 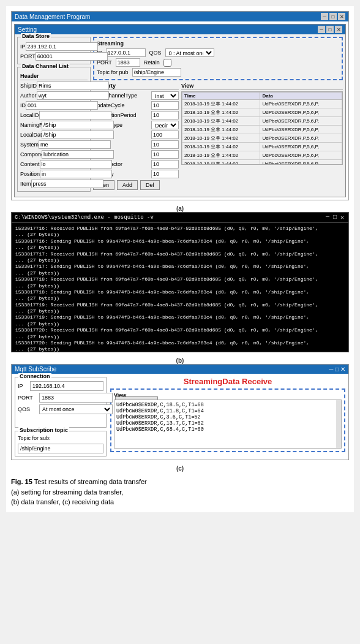 What do you see at coordinates (218, 59) in the screenshot?
I see `streaming-box: Streaming IP QOS 0 : At most once PORT` at bounding box center [218, 59].